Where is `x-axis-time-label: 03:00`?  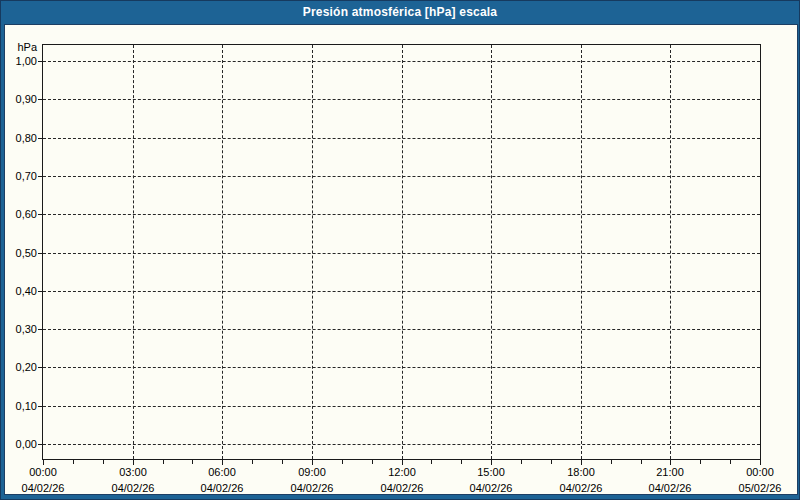
x-axis-time-label: 03:00 is located at coordinates (133, 472).